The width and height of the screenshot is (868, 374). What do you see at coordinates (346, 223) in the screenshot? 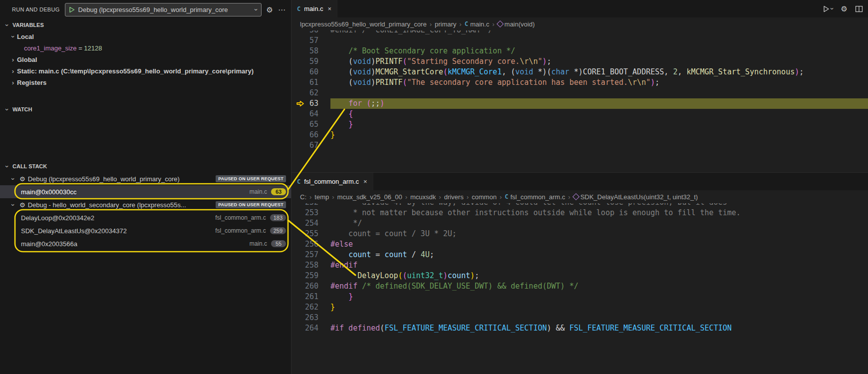
I see `code-token: */` at bounding box center [346, 223].